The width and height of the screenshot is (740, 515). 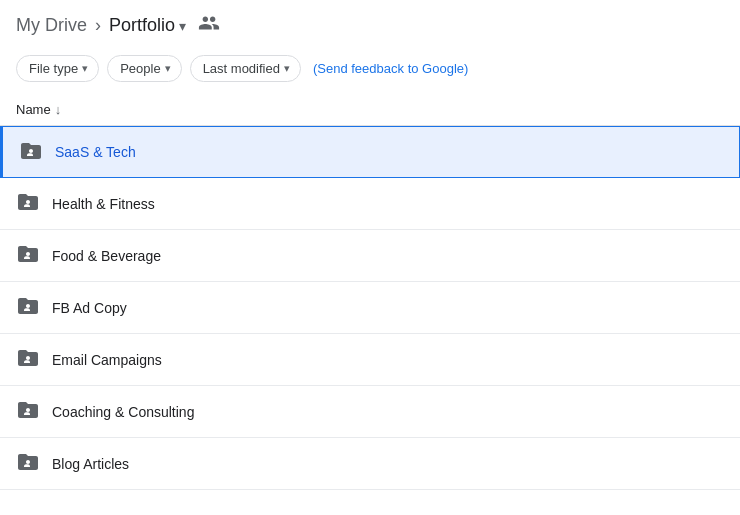 I want to click on table-row: SaaS & Tech, so click(x=370, y=152).